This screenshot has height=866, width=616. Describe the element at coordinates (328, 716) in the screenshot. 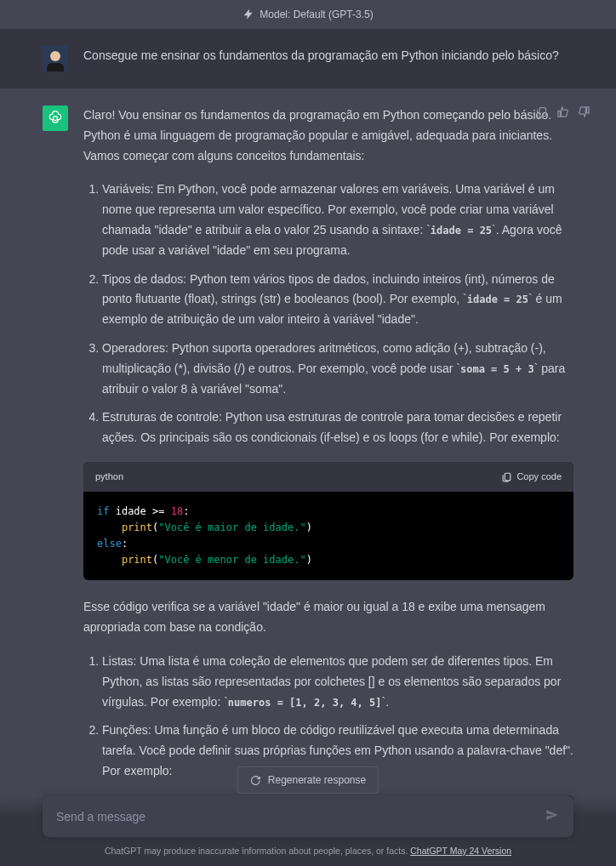

I see `concepts-list-2: Listas: Uma lista é uma coleção de eleme…` at that location.